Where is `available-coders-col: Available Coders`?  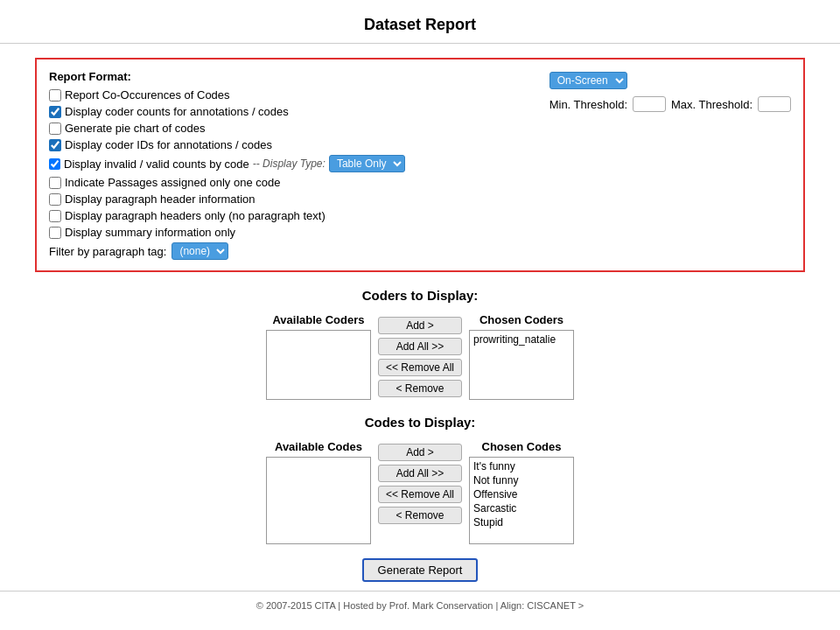 available-coders-col: Available Coders is located at coordinates (318, 357).